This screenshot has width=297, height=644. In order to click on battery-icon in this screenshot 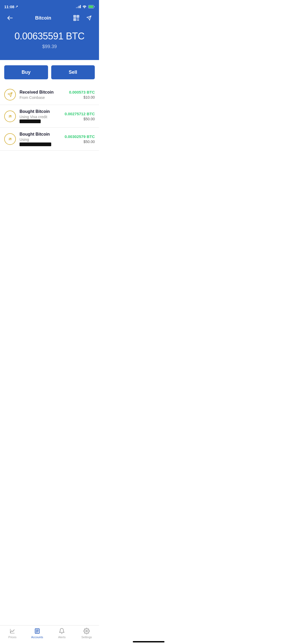, I will do `click(91, 7)`.